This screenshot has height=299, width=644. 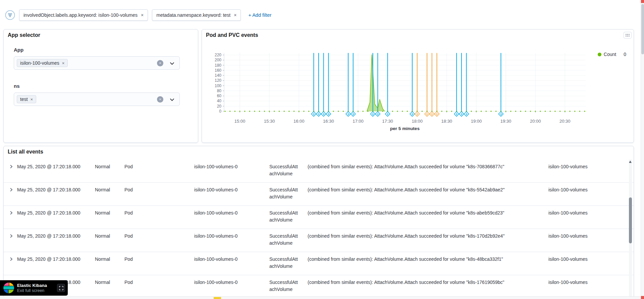 What do you see at coordinates (388, 121) in the screenshot?
I see `svg-text: 17:30` at bounding box center [388, 121].